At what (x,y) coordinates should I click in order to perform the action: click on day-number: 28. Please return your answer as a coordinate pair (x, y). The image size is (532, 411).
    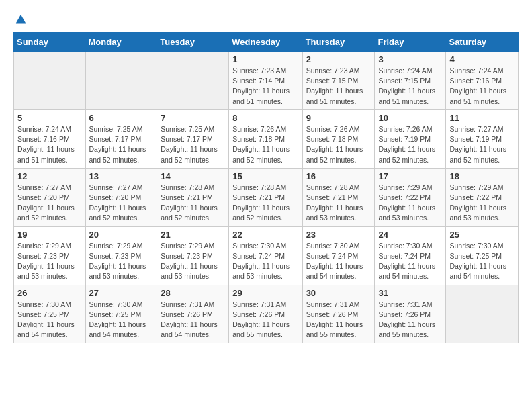
    Looking at the image, I should click on (193, 293).